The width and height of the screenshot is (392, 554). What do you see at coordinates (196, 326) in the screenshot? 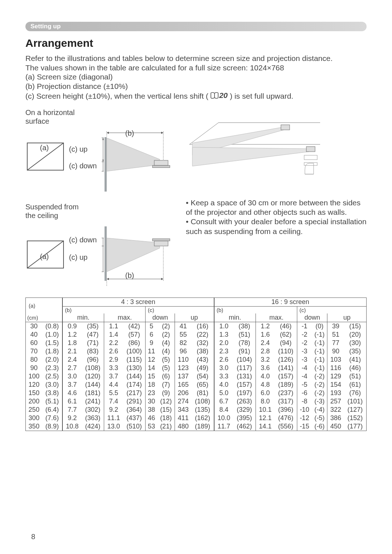
I see `table-row: 30(0.8)0.9(35)1.1(42)5(2)41(16)1.0(38)1.…` at bounding box center [196, 326].